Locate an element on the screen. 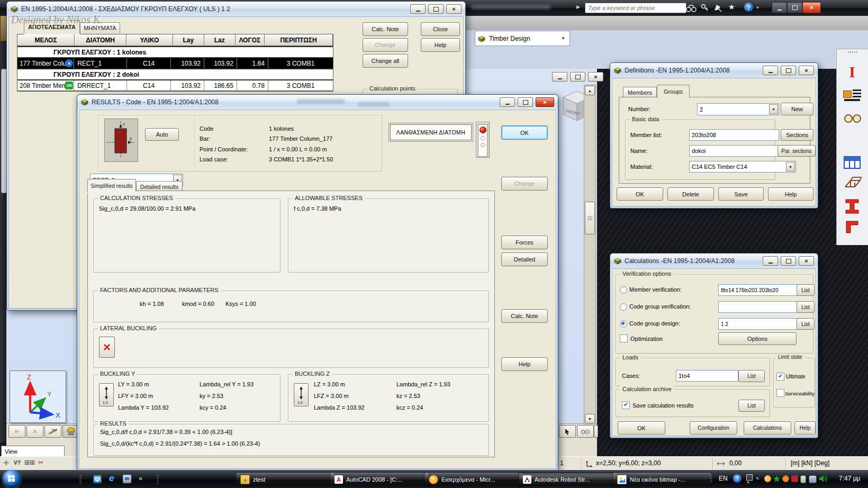 The image size is (868, 488). steel-section-icon is located at coordinates (852, 207).